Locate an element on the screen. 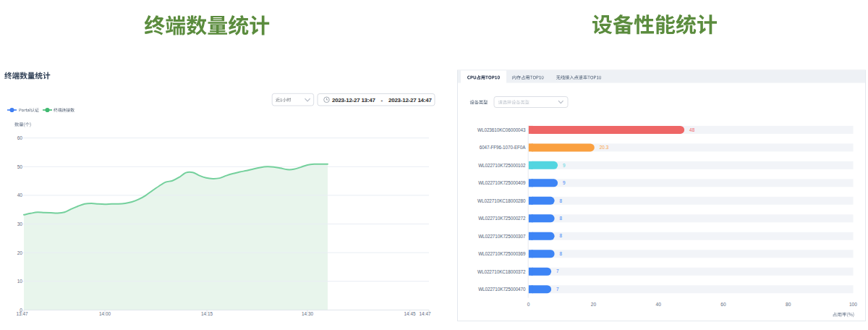 The height and width of the screenshot is (330, 868). svg-text: 14:00 is located at coordinates (105, 314).